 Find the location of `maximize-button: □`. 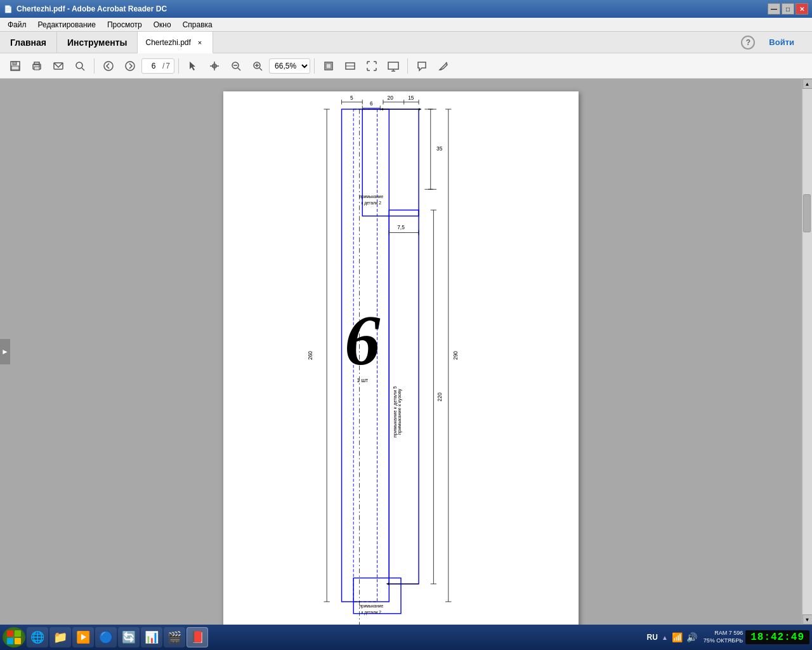

maximize-button: □ is located at coordinates (788, 9).